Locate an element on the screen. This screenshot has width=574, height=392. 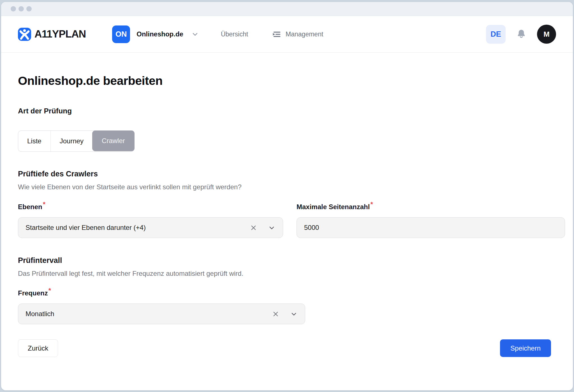
nav-item-management: Management is located at coordinates (298, 34).